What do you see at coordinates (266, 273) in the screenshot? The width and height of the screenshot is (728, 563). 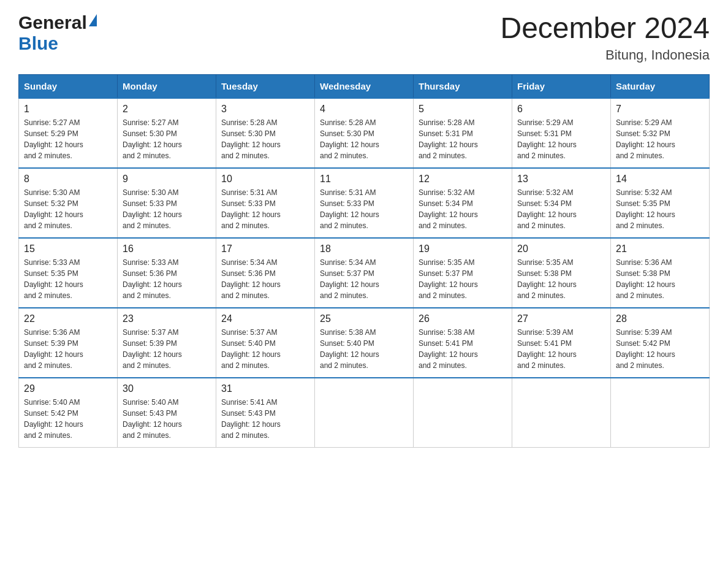 I see `calendar-cell: 17 Sunrise: 5:34 AM Sunset: 5:36 PM Dayl…` at bounding box center [266, 273].